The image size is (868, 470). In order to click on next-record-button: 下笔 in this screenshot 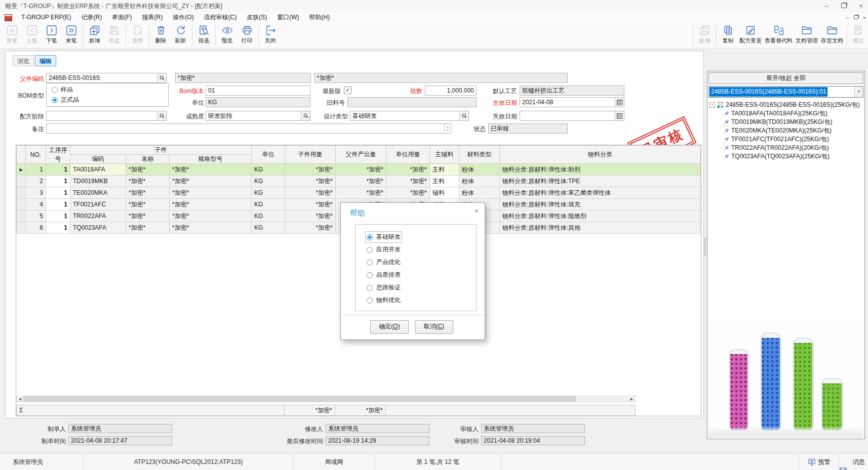, I will do `click(52, 34)`.